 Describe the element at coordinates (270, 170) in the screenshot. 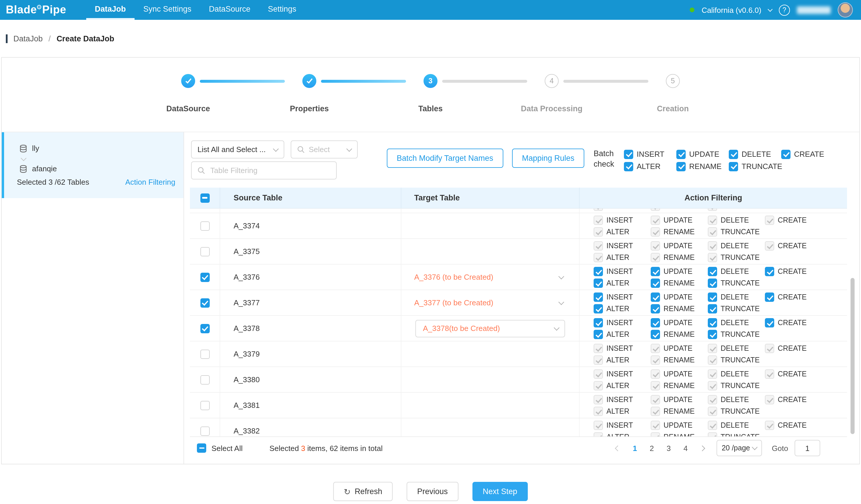

I see `table-filter-input` at that location.